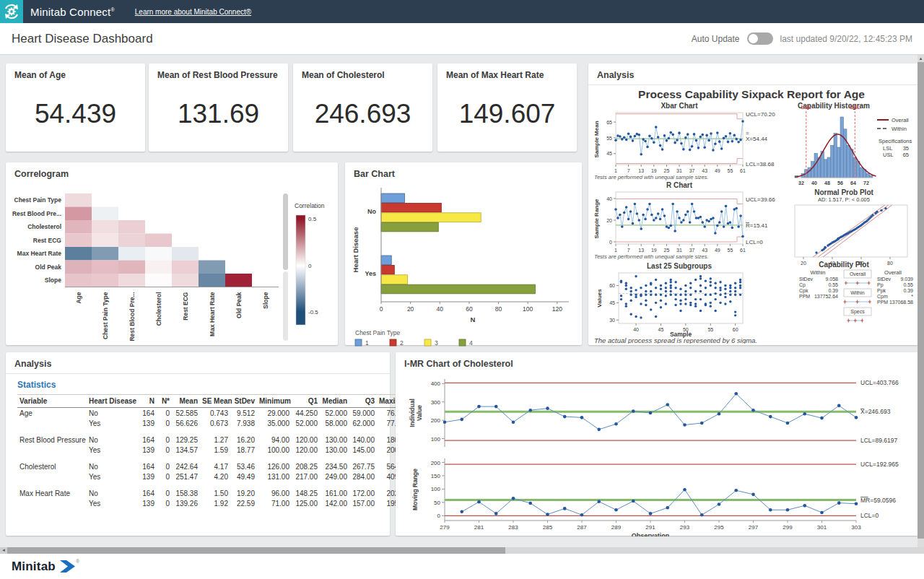 The height and width of the screenshot is (579, 924). What do you see at coordinates (921, 300) in the screenshot?
I see `vertical-scrollbar-thumb` at bounding box center [921, 300].